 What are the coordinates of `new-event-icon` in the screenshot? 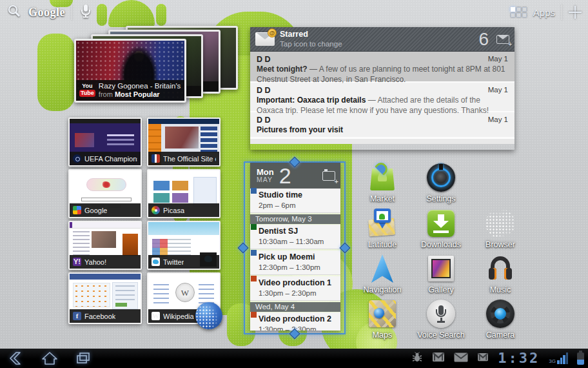 It's located at (329, 176).